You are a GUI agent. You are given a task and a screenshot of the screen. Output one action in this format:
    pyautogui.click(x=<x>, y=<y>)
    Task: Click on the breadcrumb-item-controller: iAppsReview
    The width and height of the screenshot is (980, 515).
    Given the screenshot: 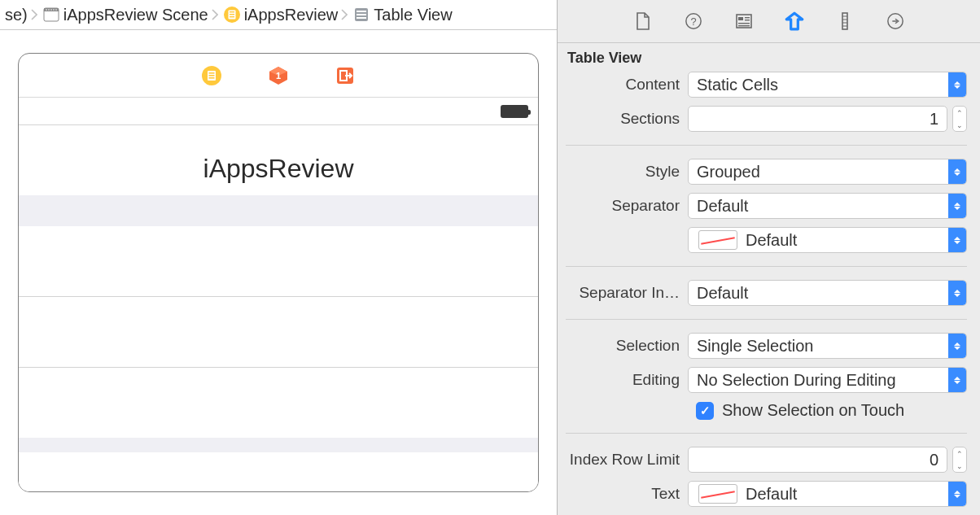 What is the action you would take?
    pyautogui.click(x=281, y=15)
    